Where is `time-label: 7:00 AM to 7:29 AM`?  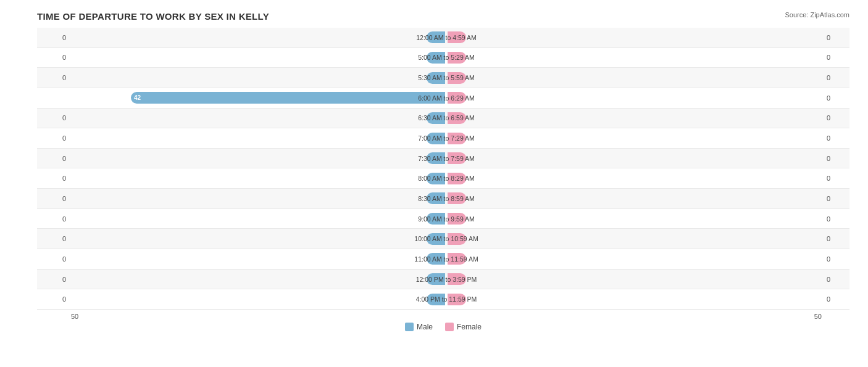
time-label: 7:00 AM to 7:29 AM is located at coordinates (446, 138).